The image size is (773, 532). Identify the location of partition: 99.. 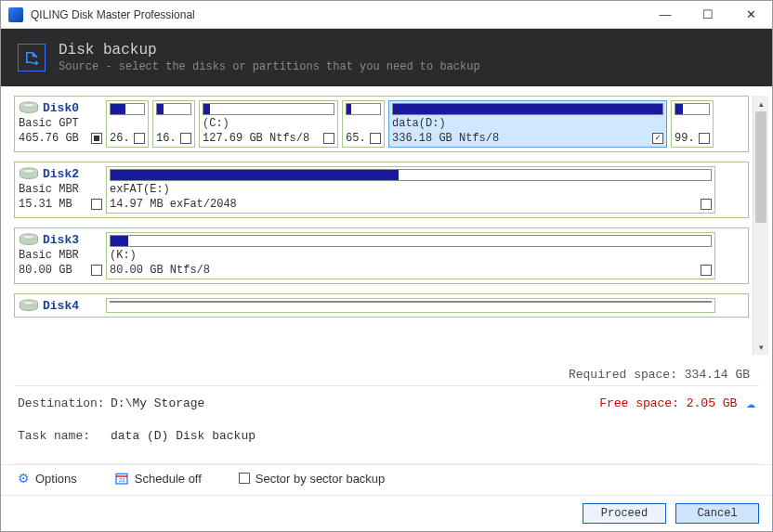
(692, 124).